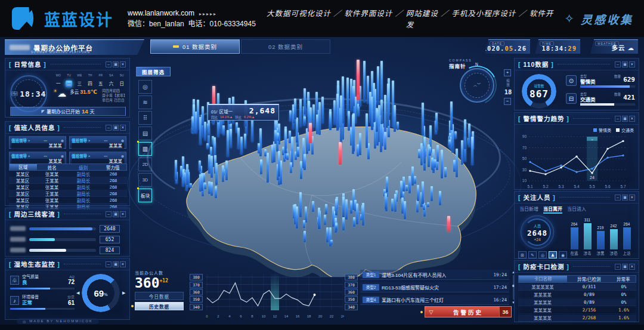 This screenshot has height=330, width=644. I want to click on focus-bar, so click(627, 239).